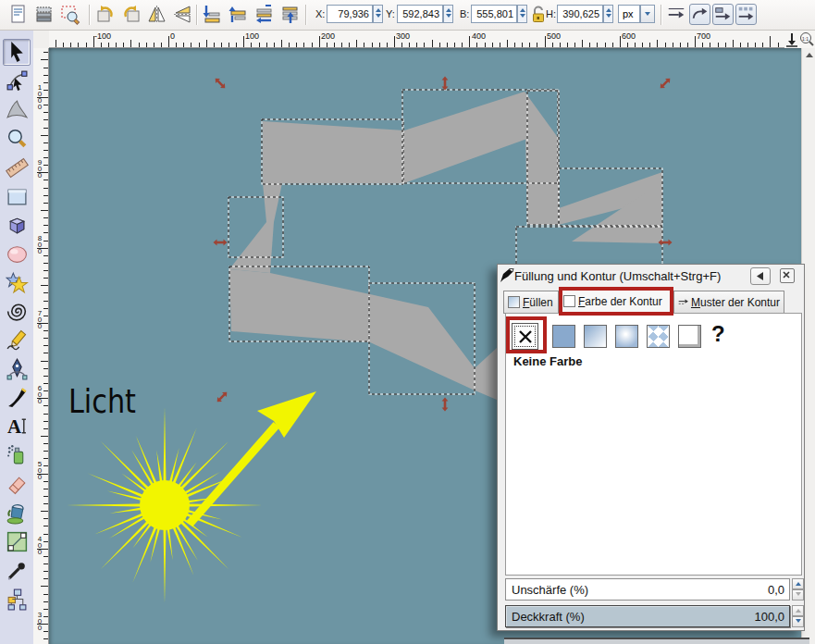 This screenshot has height=644, width=815. Describe the element at coordinates (41, 346) in the screenshot. I see `vertical-ruler: 1000900800700600500400300` at that location.